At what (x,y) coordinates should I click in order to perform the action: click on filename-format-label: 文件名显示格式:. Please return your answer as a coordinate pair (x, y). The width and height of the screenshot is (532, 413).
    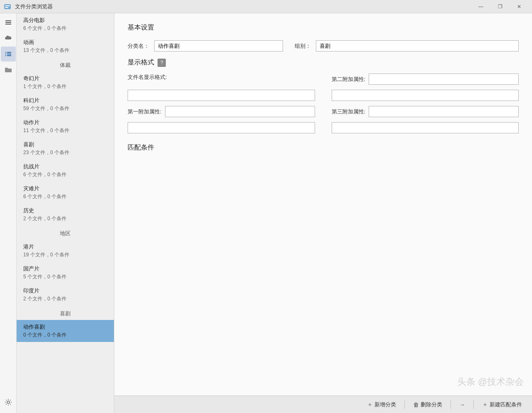
    Looking at the image, I should click on (147, 77).